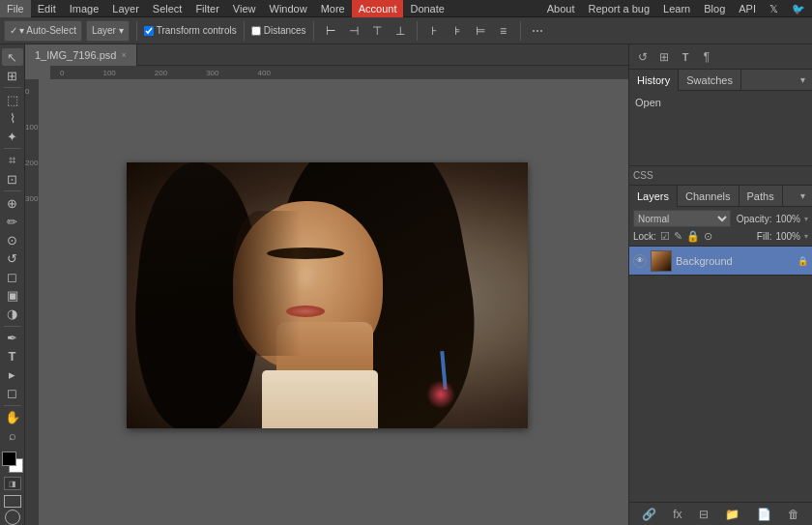 The width and height of the screenshot is (812, 525). Describe the element at coordinates (13, 221) in the screenshot. I see `brush-tool: ✏` at that location.